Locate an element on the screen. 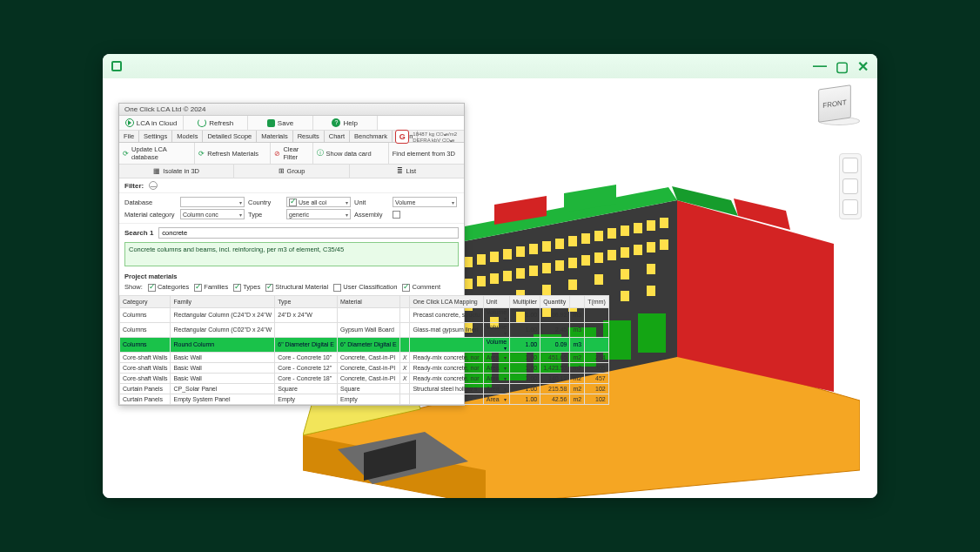 This screenshot has height=552, width=980. minimize-button: — is located at coordinates (820, 66).